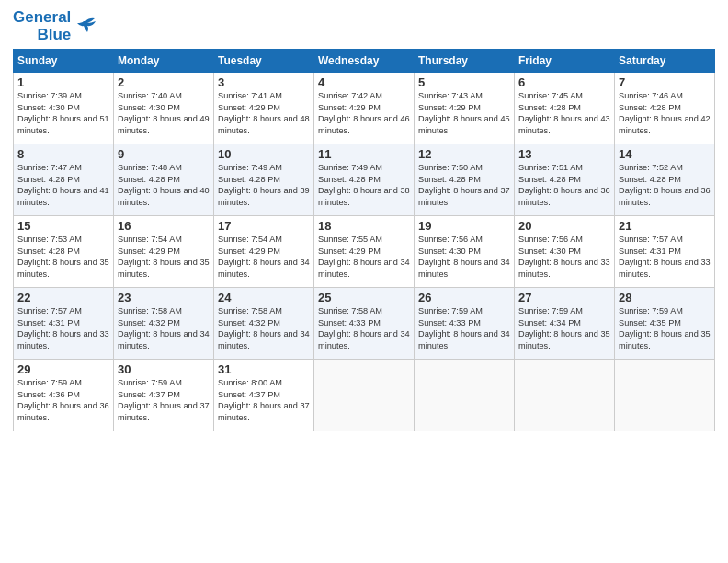 Image resolution: width=728 pixels, height=563 pixels. What do you see at coordinates (665, 109) in the screenshot?
I see `calendar-cell: 7Sunrise: 7:46 AMSunset: 4:28 PMDaylight…` at bounding box center [665, 109].